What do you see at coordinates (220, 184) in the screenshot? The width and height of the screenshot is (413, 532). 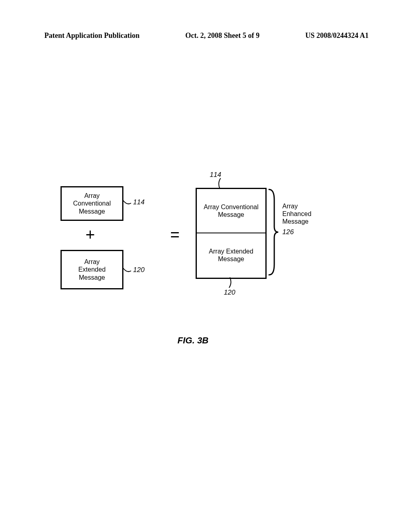 I see `leader-tick` at bounding box center [220, 184].